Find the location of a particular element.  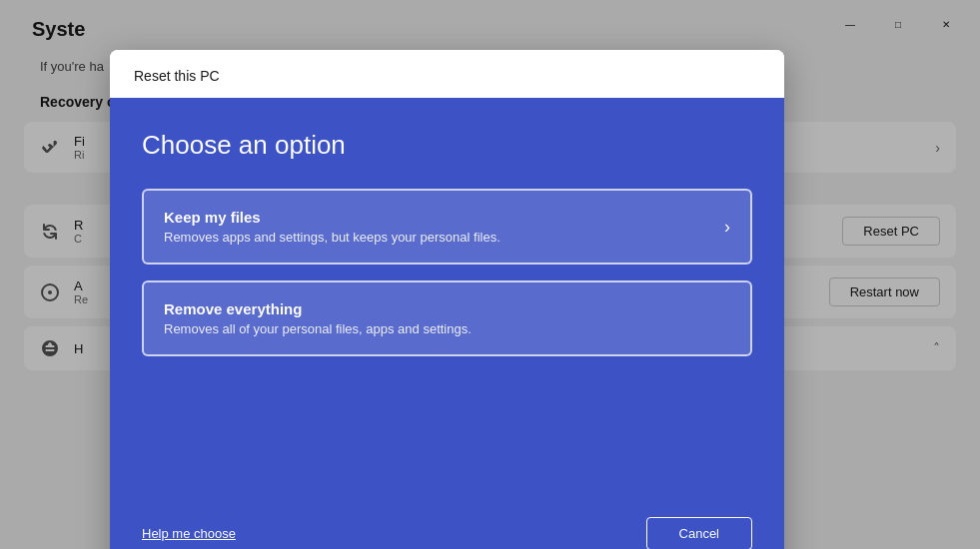

modal-footer: Help me choose Cancel is located at coordinates (448, 533).